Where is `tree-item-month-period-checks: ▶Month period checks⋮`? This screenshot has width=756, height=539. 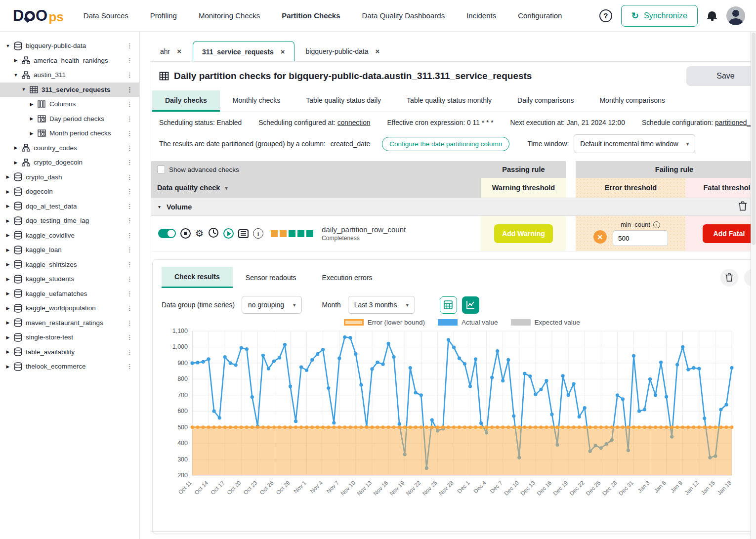 tree-item-month-period-checks: ▶Month period checks⋮ is located at coordinates (70, 133).